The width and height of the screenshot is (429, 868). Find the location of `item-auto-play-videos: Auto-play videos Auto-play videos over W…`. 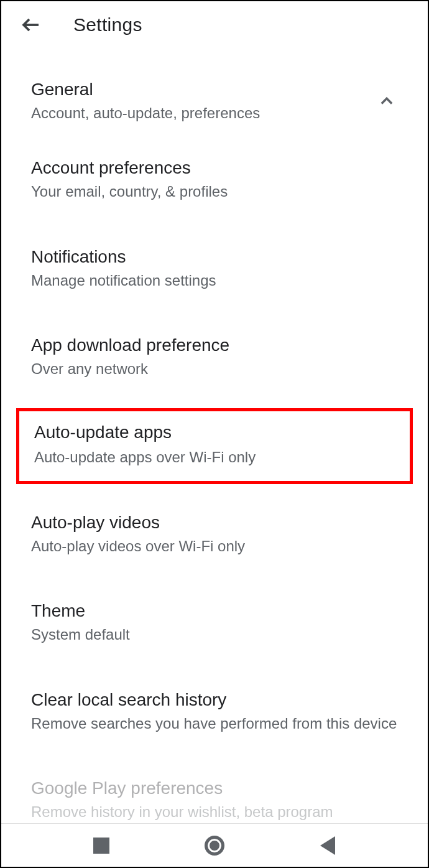

item-auto-play-videos: Auto-play videos Auto-play videos over W… is located at coordinates (214, 534).